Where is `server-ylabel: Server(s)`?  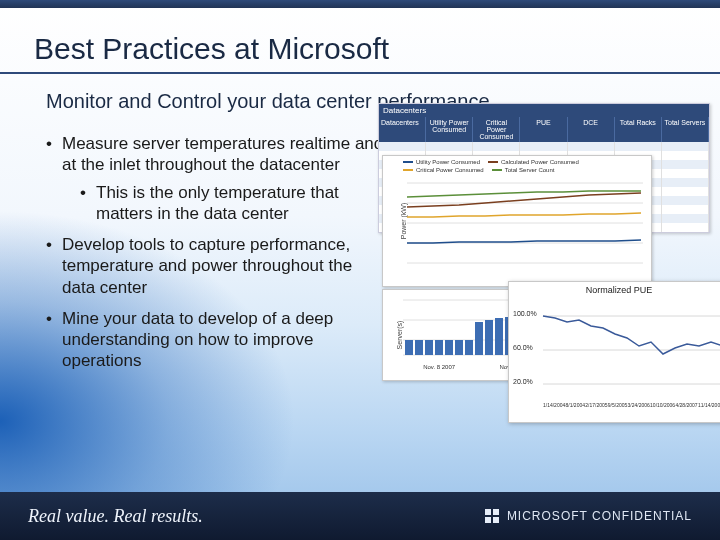
server-ylabel: Server(s) is located at coordinates (400, 336).